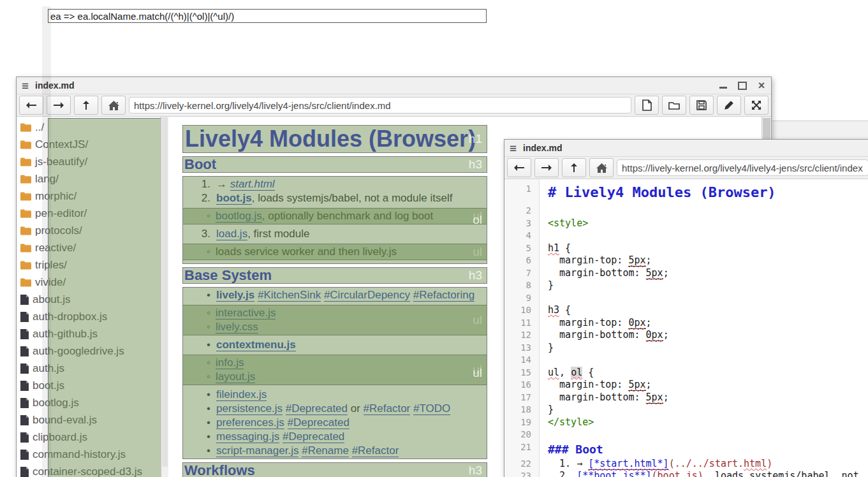 This screenshot has width=868, height=477. I want to click on editor-line: 13}, so click(686, 348).